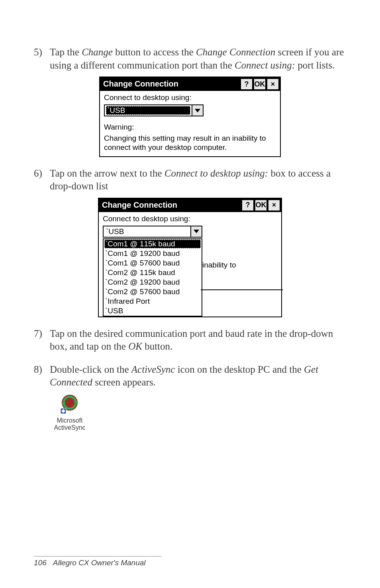 The height and width of the screenshot is (588, 380). What do you see at coordinates (190, 258) in the screenshot?
I see `change-connection-dialog-2: Change Connection ? OK × Connect to desk…` at bounding box center [190, 258].